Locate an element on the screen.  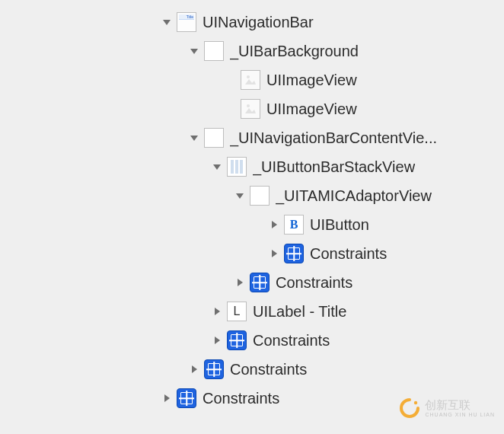
tree-item-label: UILabel - Title is located at coordinates (300, 312).